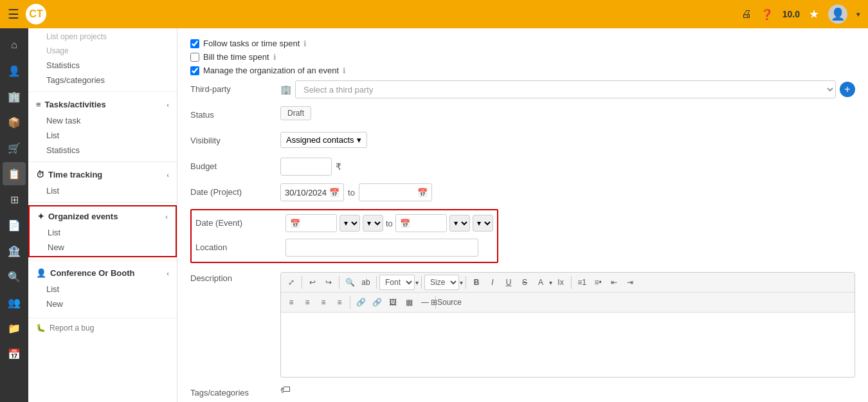  What do you see at coordinates (306, 167) in the screenshot?
I see `budget-input` at bounding box center [306, 167].